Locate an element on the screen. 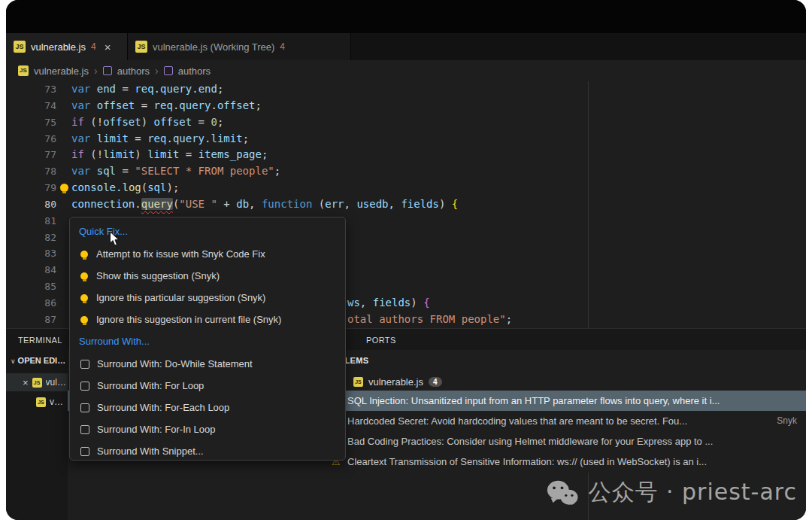  menu-item-label: Show this suggestion (Snyk) is located at coordinates (158, 275).